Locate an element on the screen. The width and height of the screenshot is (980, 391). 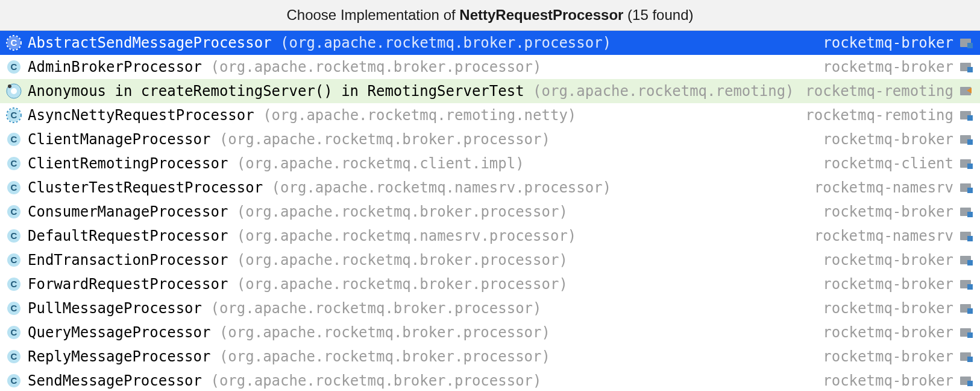
class-name: QueryMessageProcessor is located at coordinates (119, 332).